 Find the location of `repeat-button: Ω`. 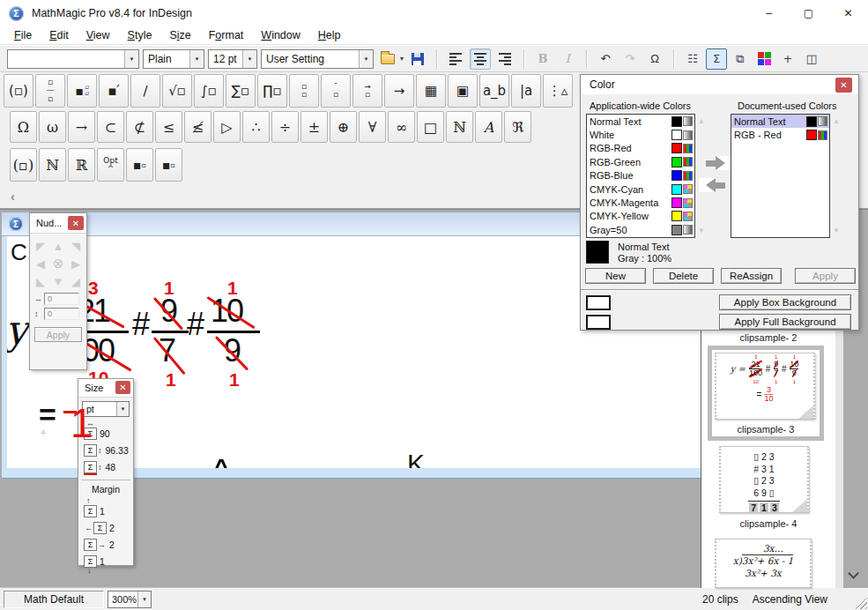

repeat-button: Ω is located at coordinates (655, 59).